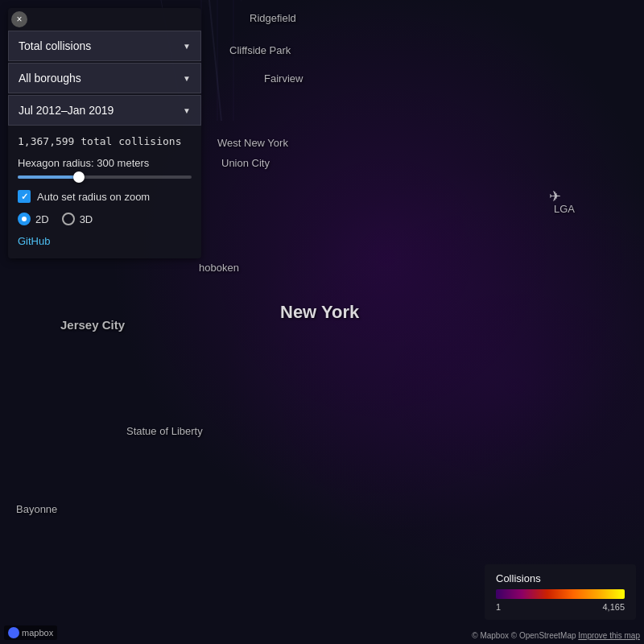 The height and width of the screenshot is (644, 644). I want to click on airport-icon: ✈, so click(555, 196).